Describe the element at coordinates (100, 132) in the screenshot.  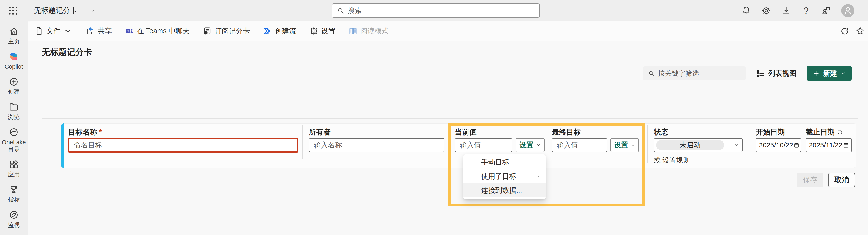
I see `required-asterisk: *` at that location.